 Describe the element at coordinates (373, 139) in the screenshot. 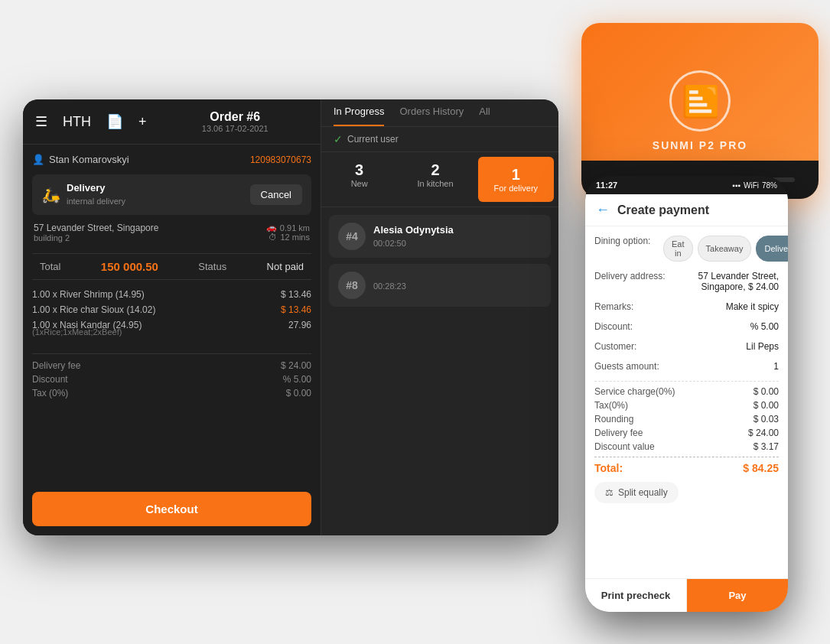

I see `current-user-label: Current user` at that location.